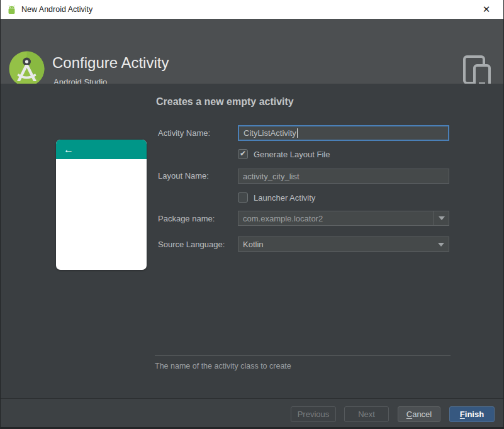 The height and width of the screenshot is (429, 504). I want to click on package-name-dropdown-button, so click(441, 218).